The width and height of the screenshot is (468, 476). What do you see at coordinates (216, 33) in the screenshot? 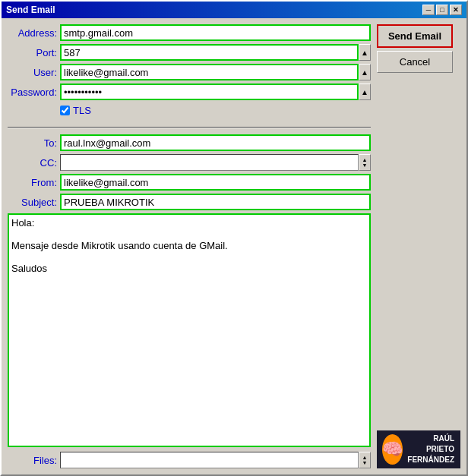
I see `address-input` at bounding box center [216, 33].